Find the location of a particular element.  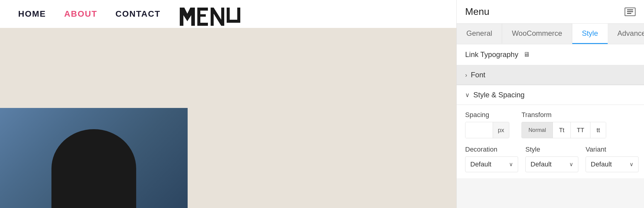

decoration-value: Default is located at coordinates (481, 164).